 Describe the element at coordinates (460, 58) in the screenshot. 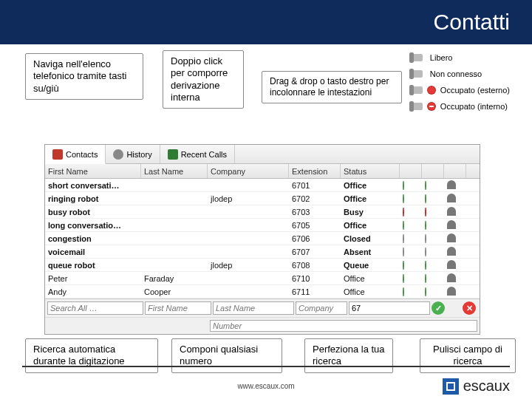

I see `legend-free: Libero` at that location.